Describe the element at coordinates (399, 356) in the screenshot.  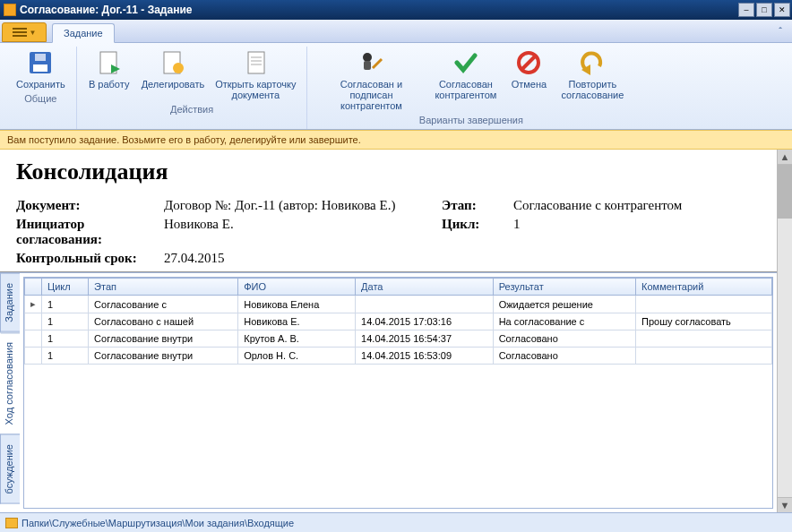
I see `table-row: 1Согласование внутриОрлов Н. С.14.04.201…` at that location.